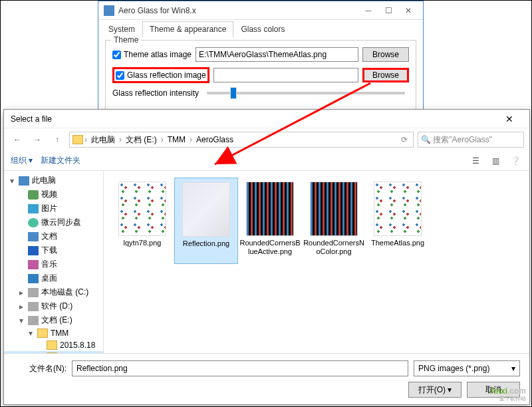 The height and width of the screenshot is (407, 532). What do you see at coordinates (152, 55) in the screenshot?
I see `atlas-checkbox: Theme atlas image` at bounding box center [152, 55].